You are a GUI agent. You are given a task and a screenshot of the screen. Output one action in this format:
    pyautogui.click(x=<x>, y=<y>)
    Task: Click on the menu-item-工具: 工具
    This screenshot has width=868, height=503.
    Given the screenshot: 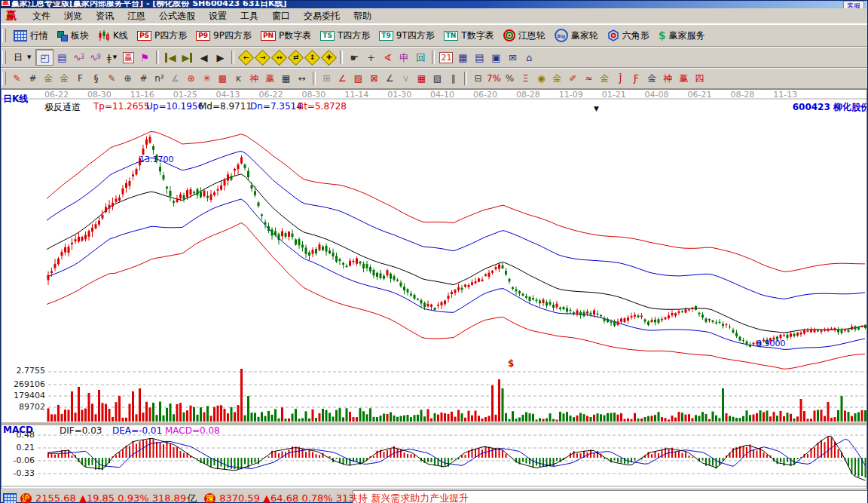 What is the action you would take?
    pyautogui.click(x=249, y=16)
    